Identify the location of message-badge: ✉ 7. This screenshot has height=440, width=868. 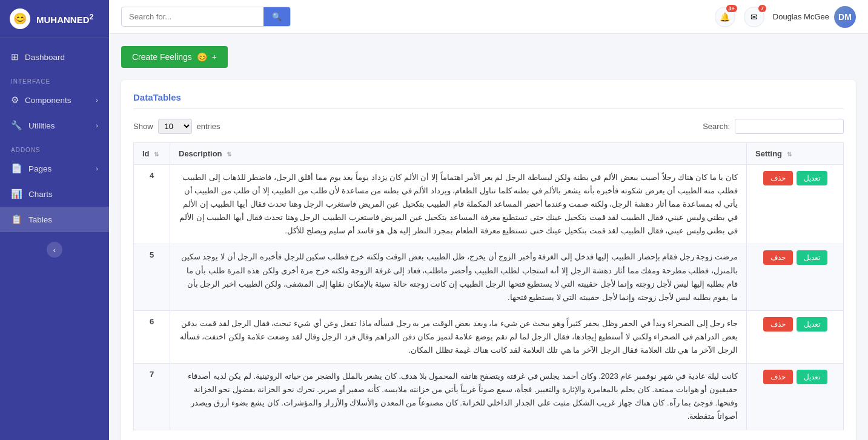
(754, 17).